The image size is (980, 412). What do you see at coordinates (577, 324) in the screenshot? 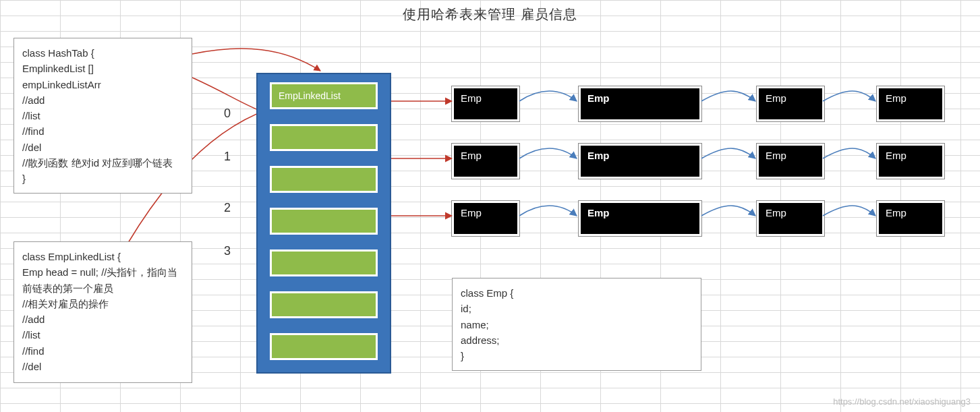
I see `class-emp-box: class Emp { id; name; address; }` at bounding box center [577, 324].